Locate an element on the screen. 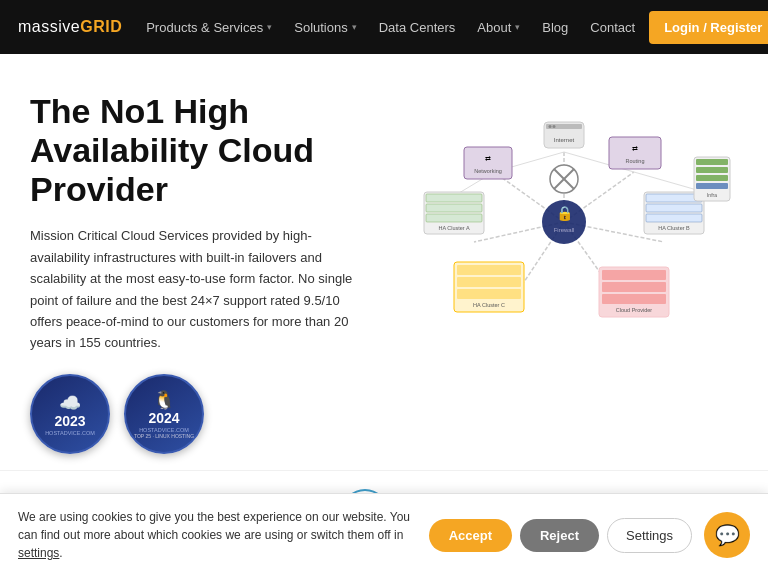  chat-icon: 💬 is located at coordinates (728, 535).